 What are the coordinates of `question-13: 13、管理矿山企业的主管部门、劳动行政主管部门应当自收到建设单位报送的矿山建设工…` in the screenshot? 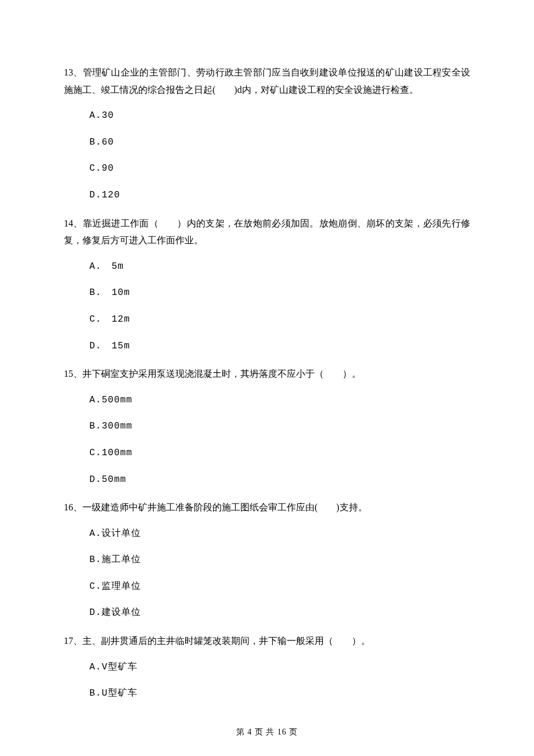 It's located at (267, 134).